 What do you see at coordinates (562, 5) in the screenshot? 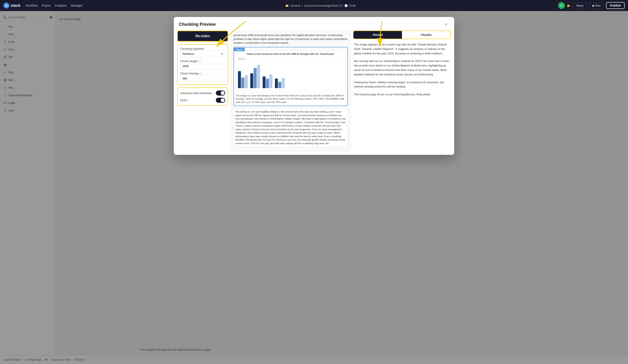
I see `avatar: P` at bounding box center [562, 5].